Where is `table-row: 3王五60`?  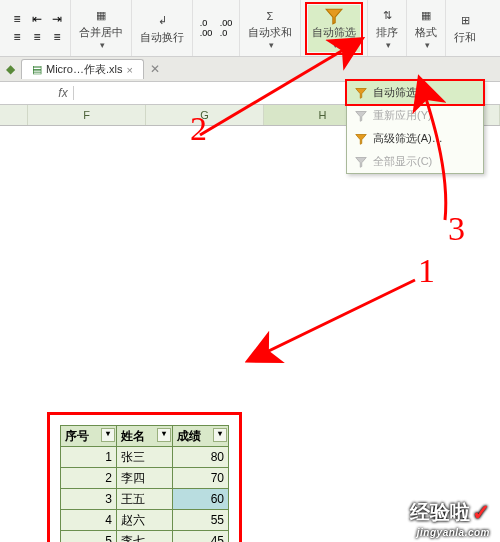
table-row: 3王五60 is located at coordinates (145, 500).